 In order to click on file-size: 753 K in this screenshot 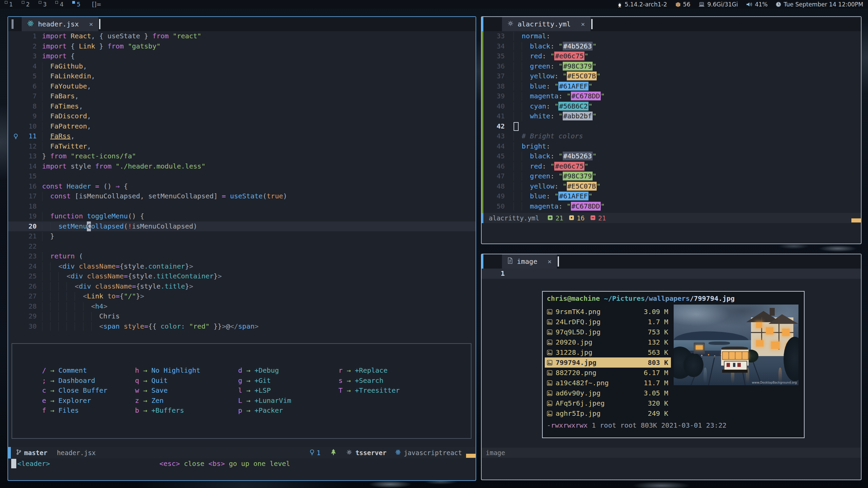, I will do `click(658, 332)`.